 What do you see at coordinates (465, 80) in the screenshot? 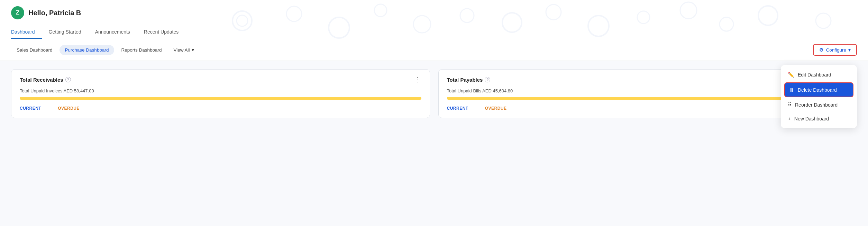
I see `card-title-text: Total Payables` at bounding box center [465, 80].